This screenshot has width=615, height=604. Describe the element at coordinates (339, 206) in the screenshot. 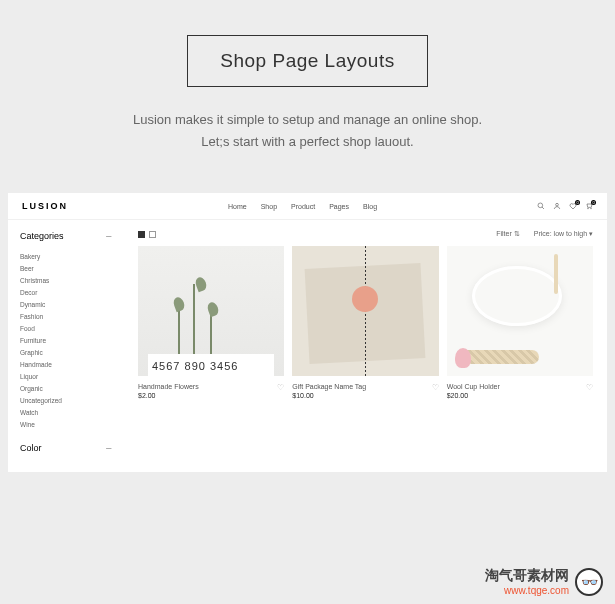

I see `nav-pages: Pages` at that location.